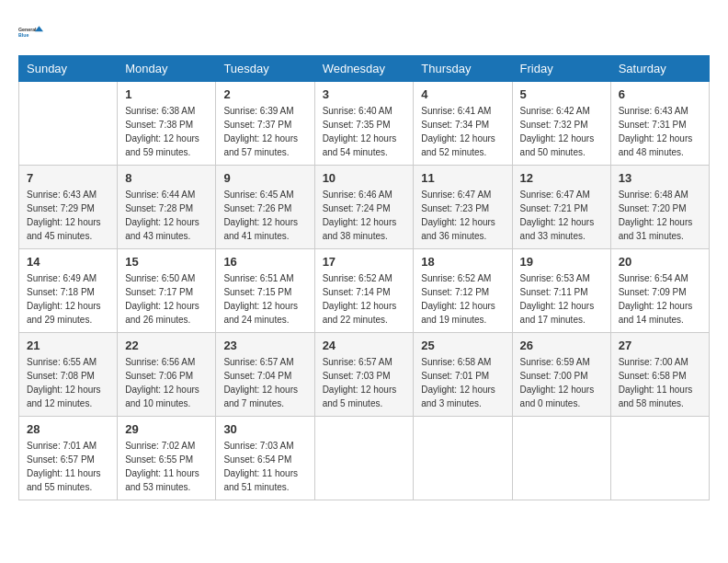  I want to click on header-cell-tuesday: Tuesday, so click(265, 69).